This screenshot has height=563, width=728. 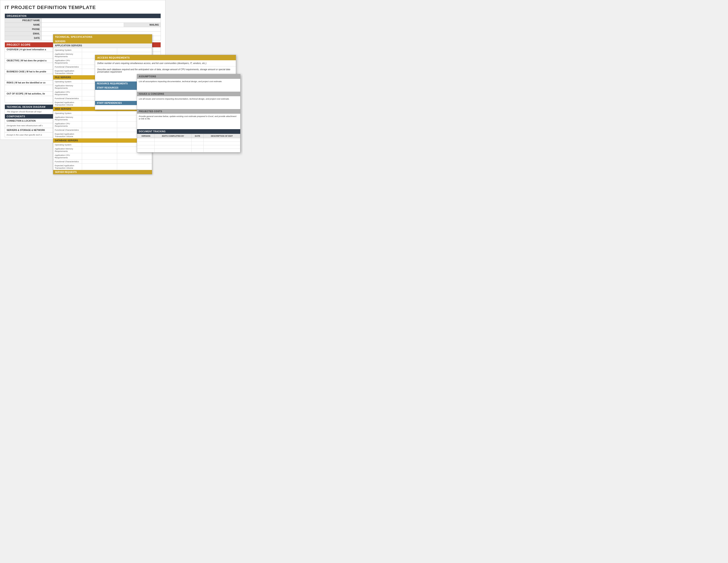 I want to click on project-name-label: PROJECT NAME, so click(x=23, y=21).